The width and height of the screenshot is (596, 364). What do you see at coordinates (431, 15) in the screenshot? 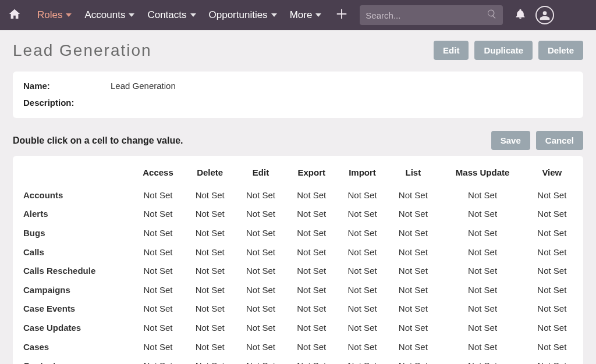
I see `search-box` at bounding box center [431, 15].